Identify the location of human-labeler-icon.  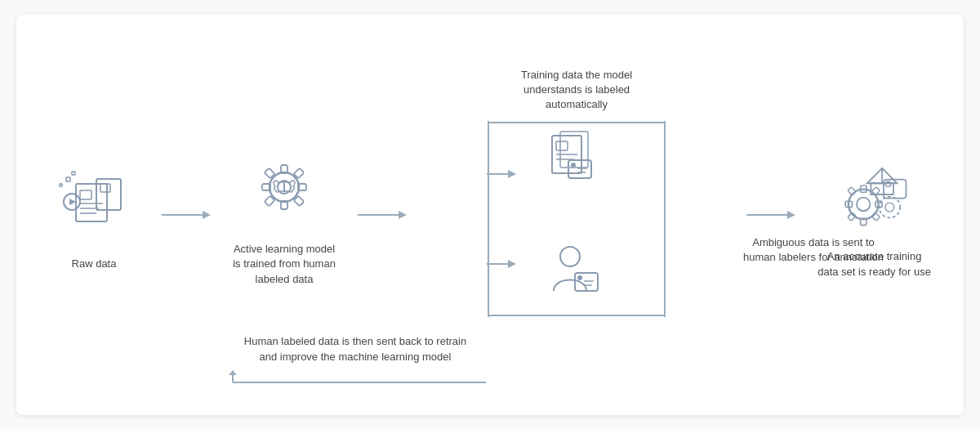
(577, 276).